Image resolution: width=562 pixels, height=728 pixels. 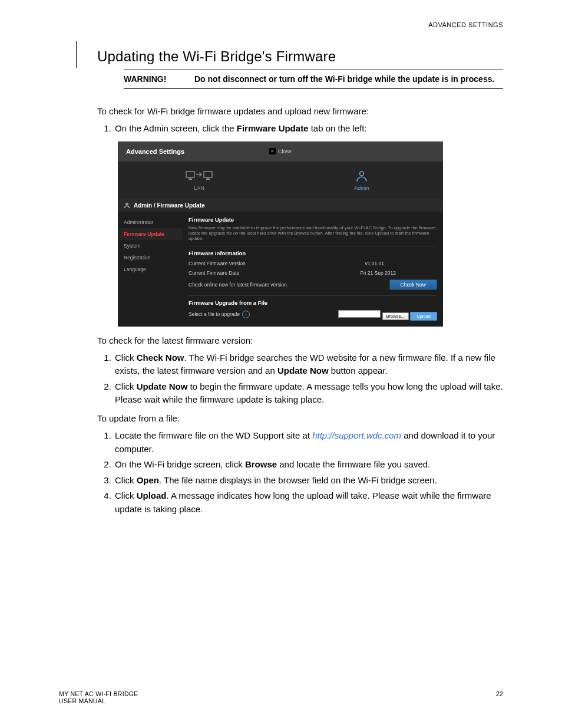 What do you see at coordinates (313, 219) in the screenshot?
I see `panel-heading: Firmware Update` at bounding box center [313, 219].